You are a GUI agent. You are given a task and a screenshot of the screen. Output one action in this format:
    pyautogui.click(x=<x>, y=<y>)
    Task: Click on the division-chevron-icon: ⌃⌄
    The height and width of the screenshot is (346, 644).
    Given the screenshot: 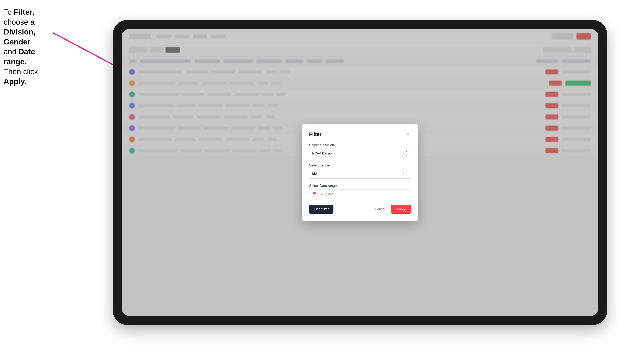 What is the action you would take?
    pyautogui.click(x=407, y=154)
    